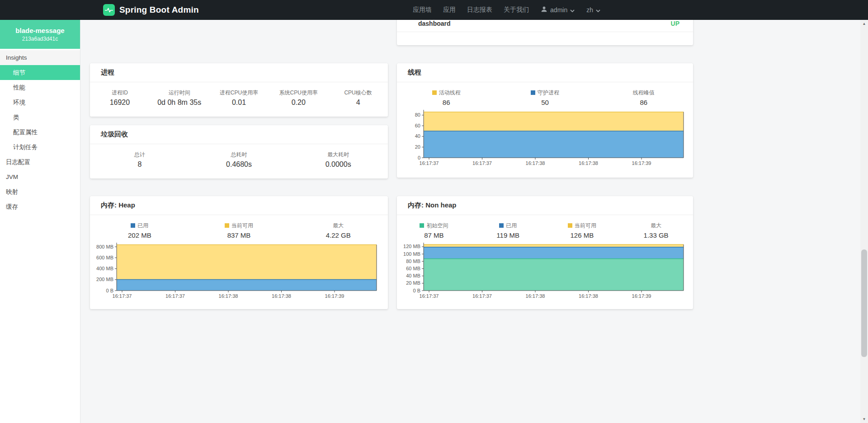  What do you see at coordinates (558, 10) in the screenshot?
I see `user-menu: admin` at bounding box center [558, 10].